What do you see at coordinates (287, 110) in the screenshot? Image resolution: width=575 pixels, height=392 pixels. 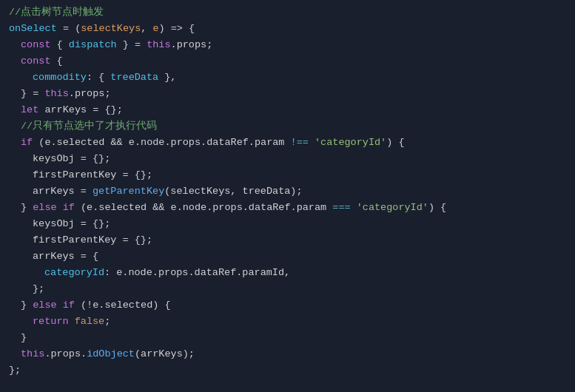 I see `code-line: let arrKeys = {};` at bounding box center [287, 110].